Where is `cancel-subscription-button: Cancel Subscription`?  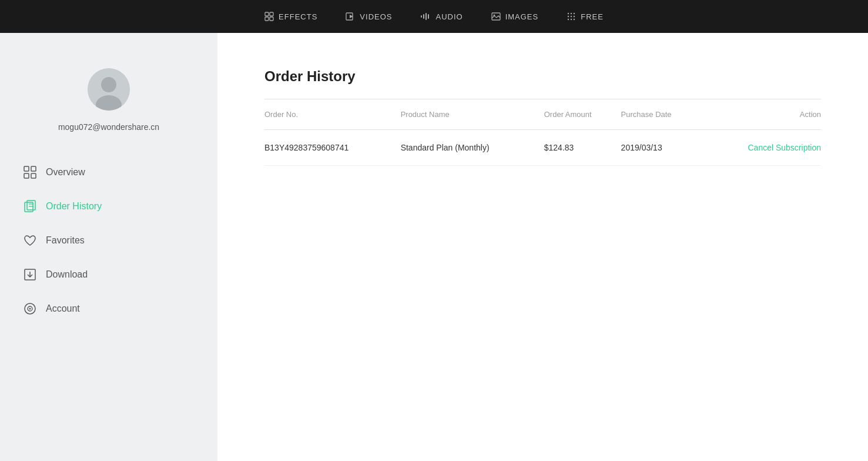 cancel-subscription-button: Cancel Subscription is located at coordinates (784, 148).